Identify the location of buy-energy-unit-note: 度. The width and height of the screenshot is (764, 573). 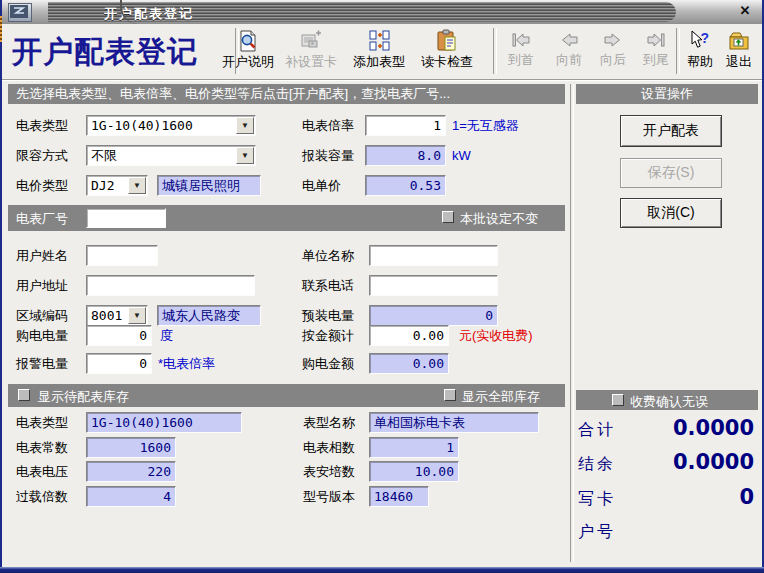
(166, 336).